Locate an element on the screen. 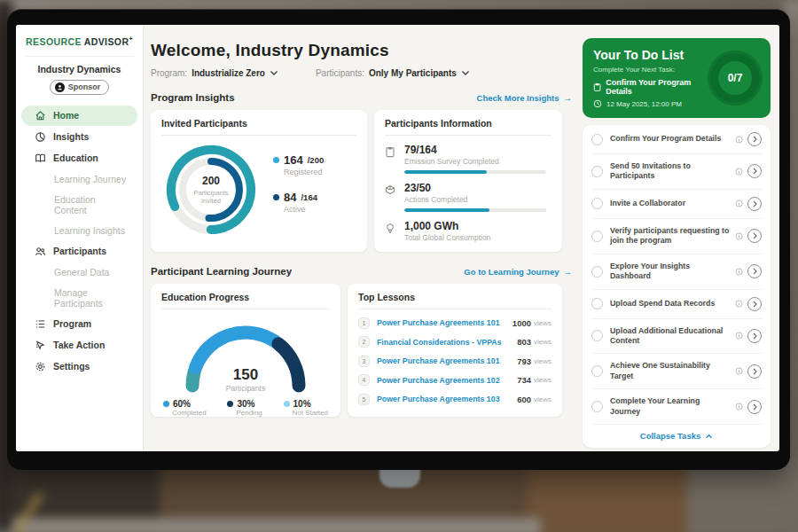 The image size is (798, 532). education-icon is located at coordinates (41, 158).